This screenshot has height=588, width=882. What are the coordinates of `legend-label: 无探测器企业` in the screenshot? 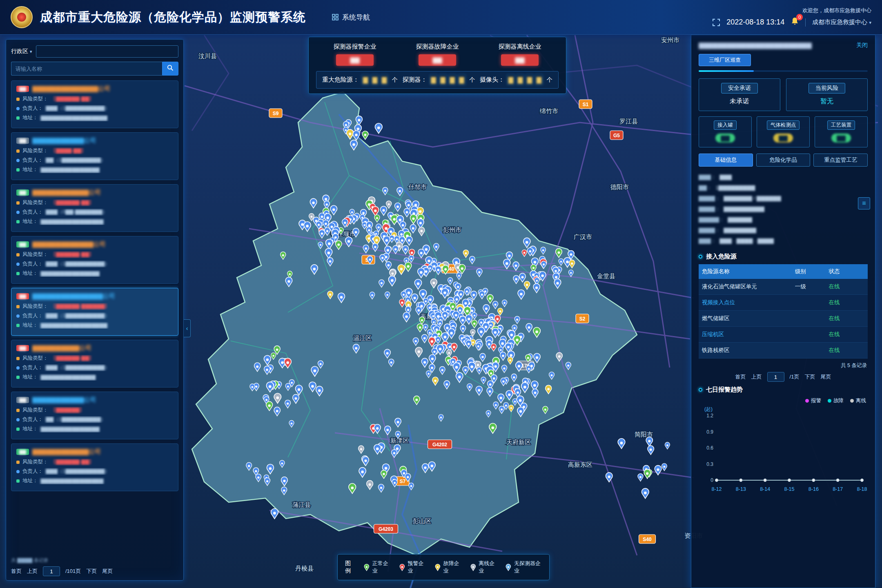 It's located at (528, 567).